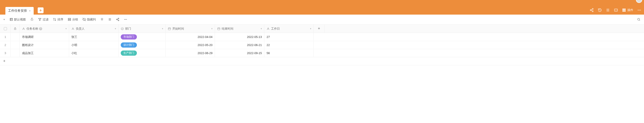 This screenshot has height=123, width=644. I want to click on cell-end: 2022-09-15, so click(240, 53).